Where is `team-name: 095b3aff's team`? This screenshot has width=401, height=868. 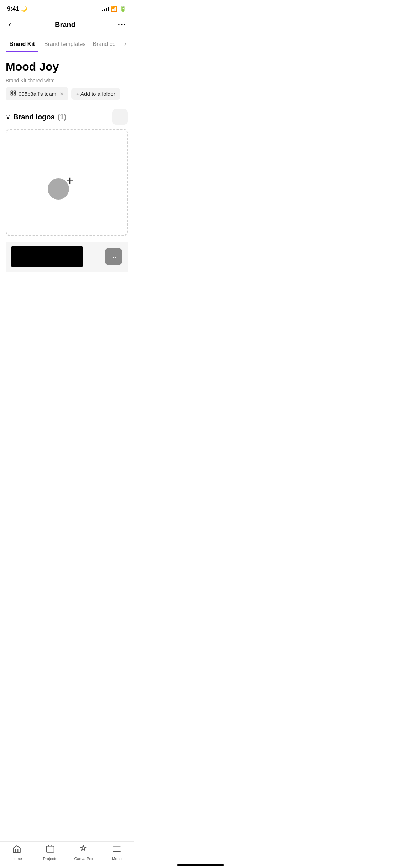 team-name: 095b3aff's team is located at coordinates (37, 94).